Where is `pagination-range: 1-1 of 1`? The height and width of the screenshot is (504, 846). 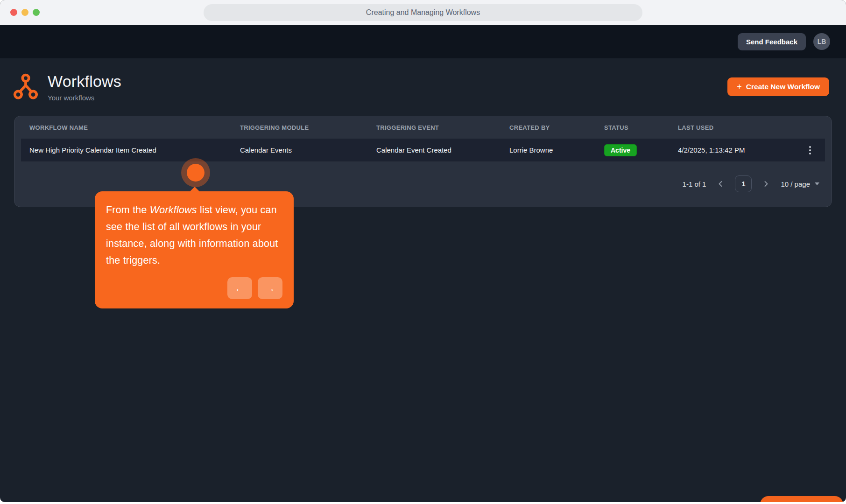 pagination-range: 1-1 of 1 is located at coordinates (695, 184).